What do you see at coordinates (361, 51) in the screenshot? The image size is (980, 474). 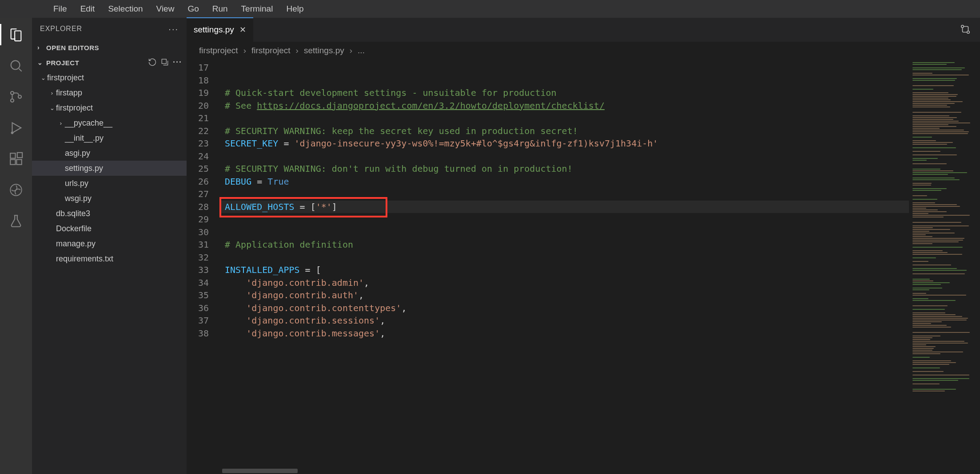 I see `breadcrumb-item: ...` at bounding box center [361, 51].